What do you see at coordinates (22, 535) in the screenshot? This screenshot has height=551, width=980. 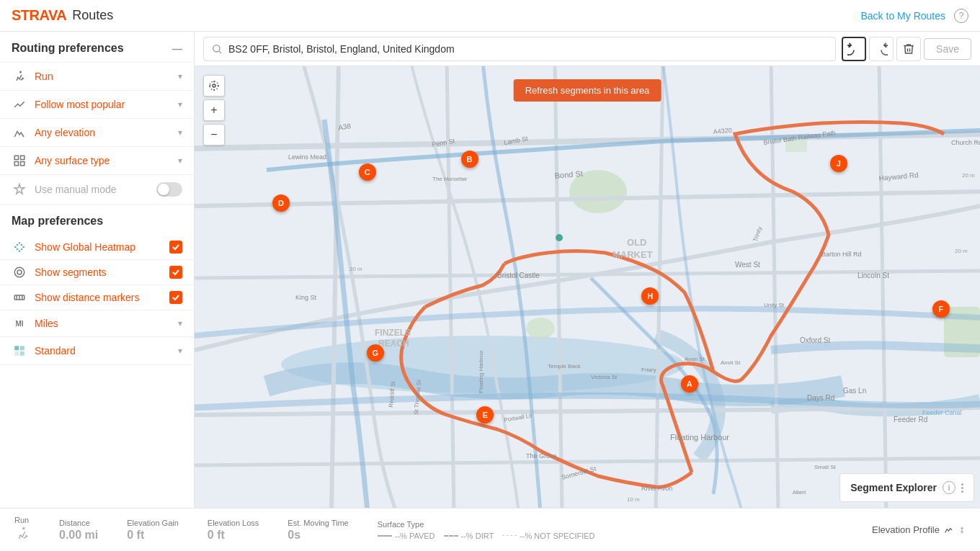 I see `run-stat-icon` at bounding box center [22, 535].